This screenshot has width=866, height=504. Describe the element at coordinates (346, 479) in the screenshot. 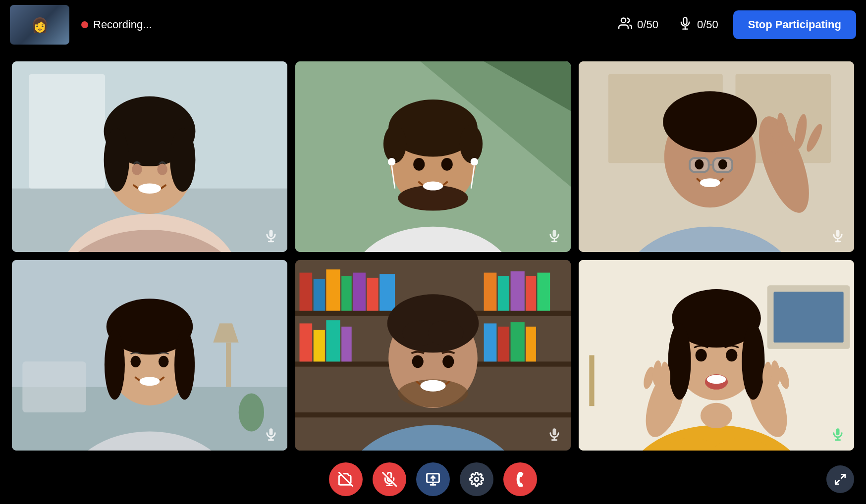

I see `camera-toggle-button` at that location.